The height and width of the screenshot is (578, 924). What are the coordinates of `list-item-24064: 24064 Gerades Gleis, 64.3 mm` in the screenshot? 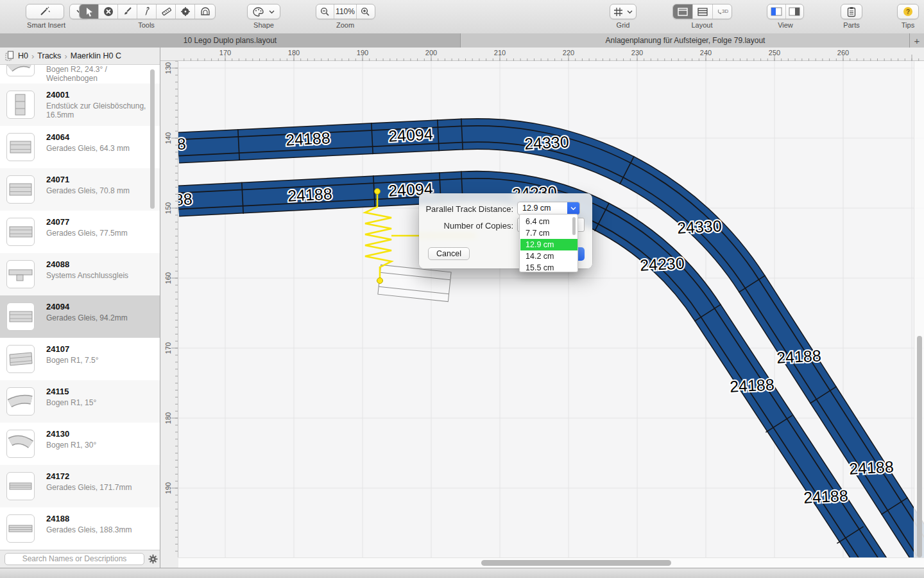 It's located at (80, 147).